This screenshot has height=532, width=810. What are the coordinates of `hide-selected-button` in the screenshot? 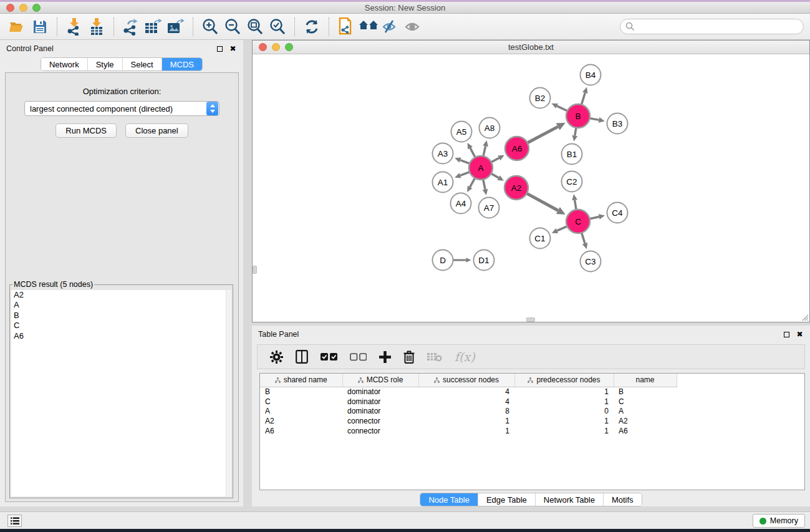 It's located at (391, 27).